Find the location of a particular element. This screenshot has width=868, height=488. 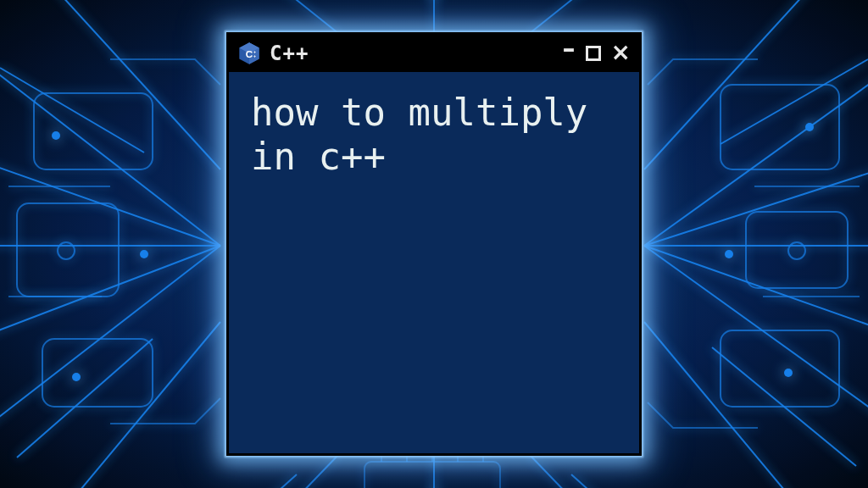

window-title: C++ is located at coordinates (412, 53).